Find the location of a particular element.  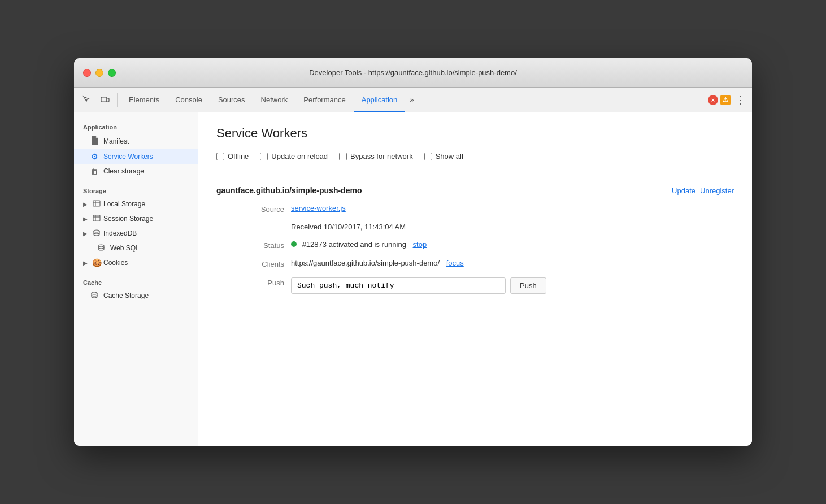

bypass-for-network-checkbox is located at coordinates (343, 157).